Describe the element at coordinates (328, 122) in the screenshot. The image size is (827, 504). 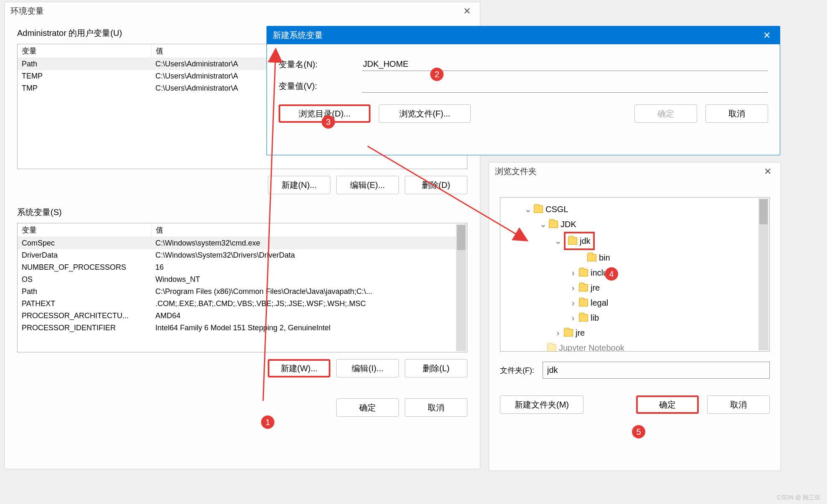
I see `annotation-badge-3: 3` at that location.